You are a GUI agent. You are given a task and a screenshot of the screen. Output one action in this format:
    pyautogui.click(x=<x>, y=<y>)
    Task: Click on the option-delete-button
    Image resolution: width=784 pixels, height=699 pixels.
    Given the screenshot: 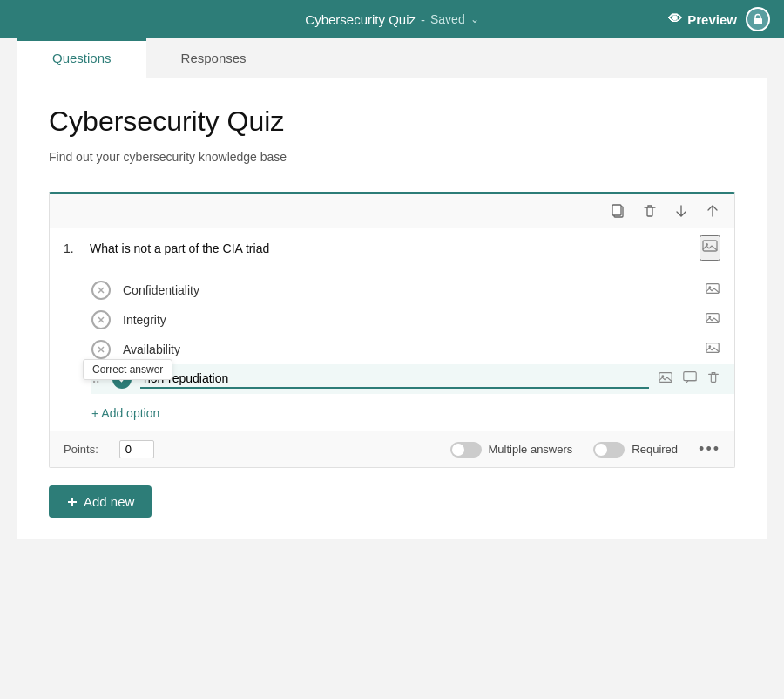 What is the action you would take?
    pyautogui.click(x=713, y=379)
    